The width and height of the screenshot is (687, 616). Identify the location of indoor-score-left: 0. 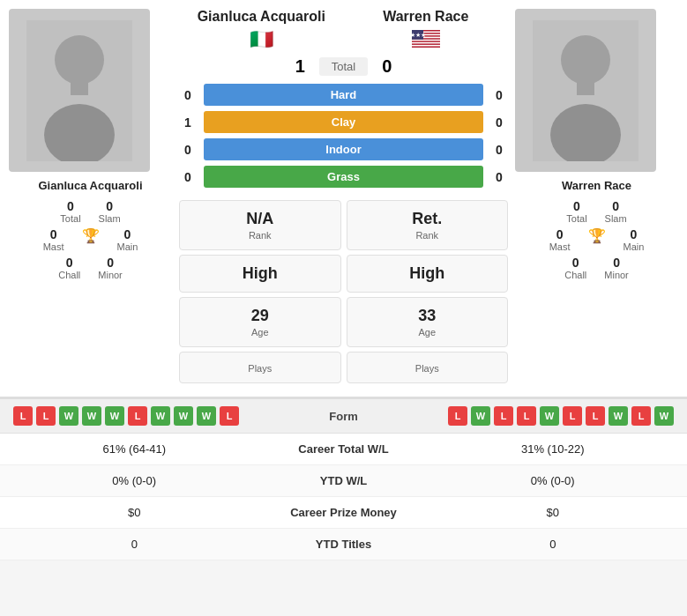
(188, 150).